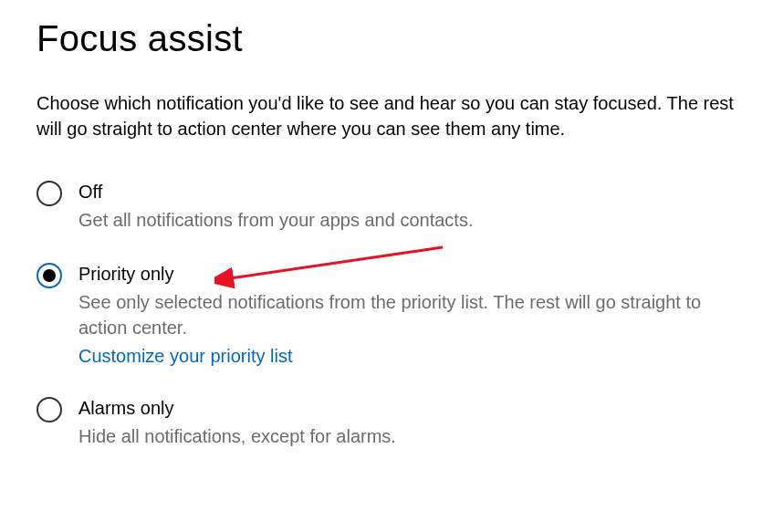  What do you see at coordinates (391, 116) in the screenshot?
I see `intro-text: Choose which notification you'd like to …` at bounding box center [391, 116].